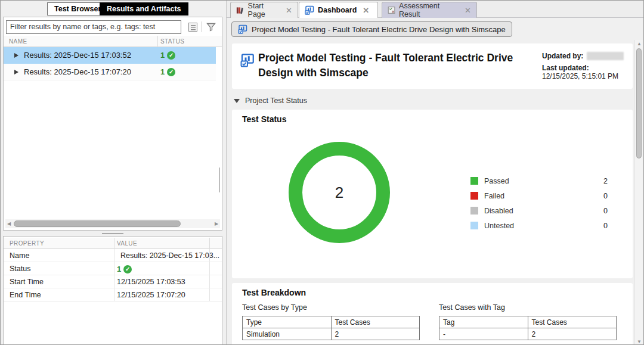 This screenshot has width=644, height=345. What do you see at coordinates (565, 68) in the screenshot?
I see `last-updated-label: Last updated:` at bounding box center [565, 68].